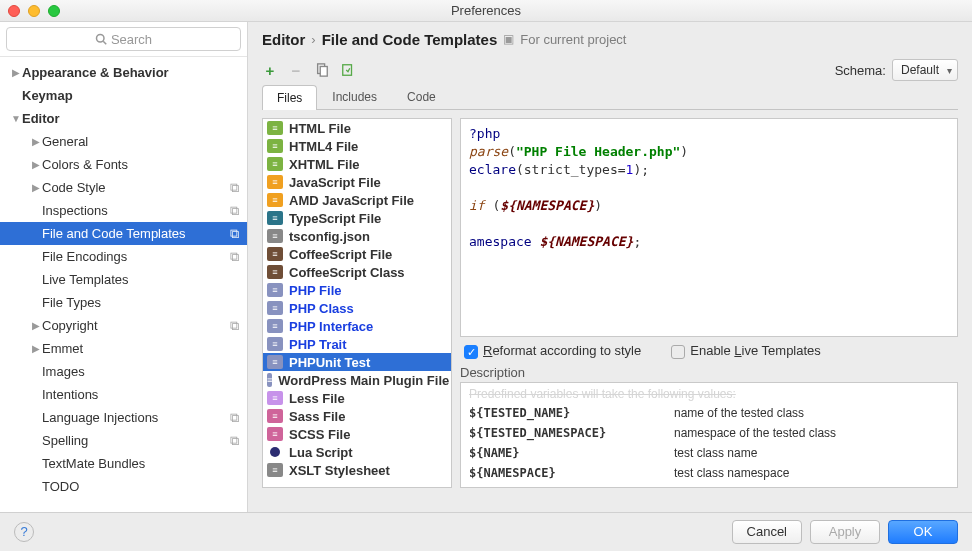 The height and width of the screenshot is (551, 972). Describe the element at coordinates (296, 70) in the screenshot. I see `remove-icon: −` at that location.